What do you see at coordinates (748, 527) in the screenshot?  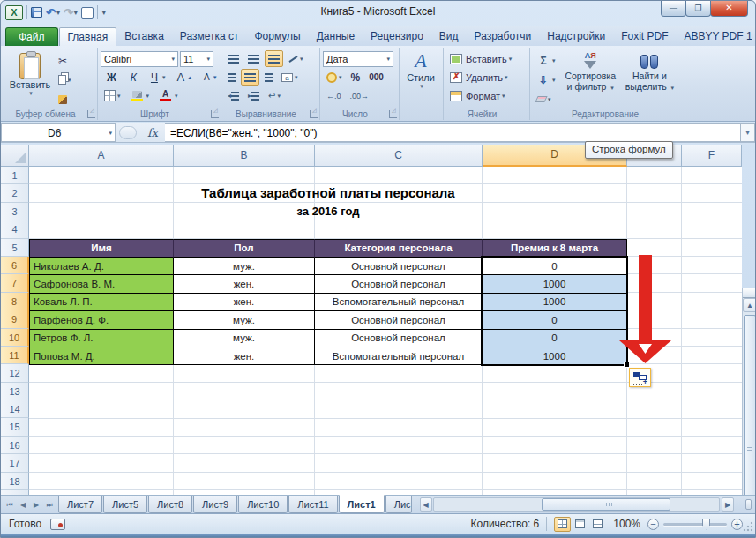 I see `resize-grip` at bounding box center [748, 527].